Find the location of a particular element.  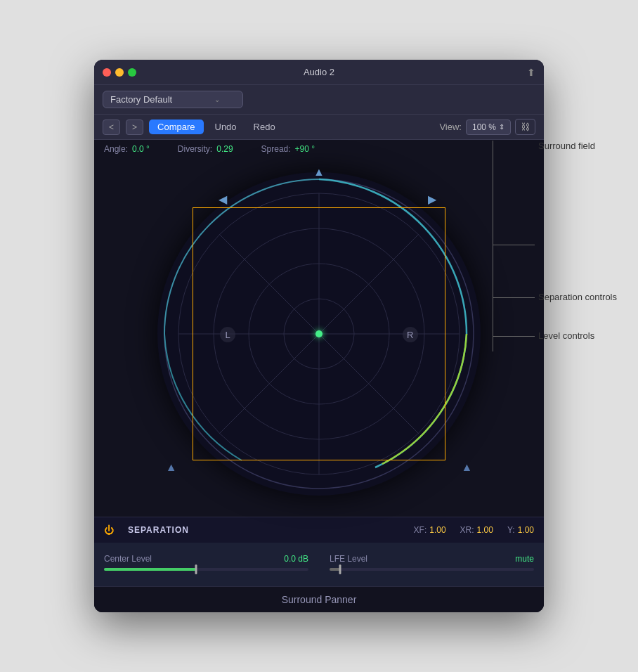

speaker-top-left: ◀ is located at coordinates (223, 199).